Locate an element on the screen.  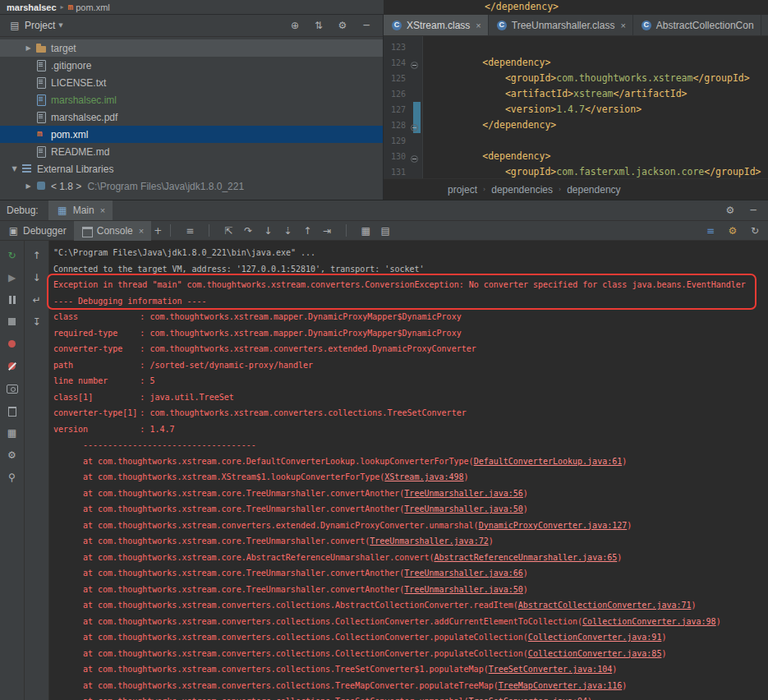
tree-item-gitignore: .gitignore is located at coordinates (191, 66).